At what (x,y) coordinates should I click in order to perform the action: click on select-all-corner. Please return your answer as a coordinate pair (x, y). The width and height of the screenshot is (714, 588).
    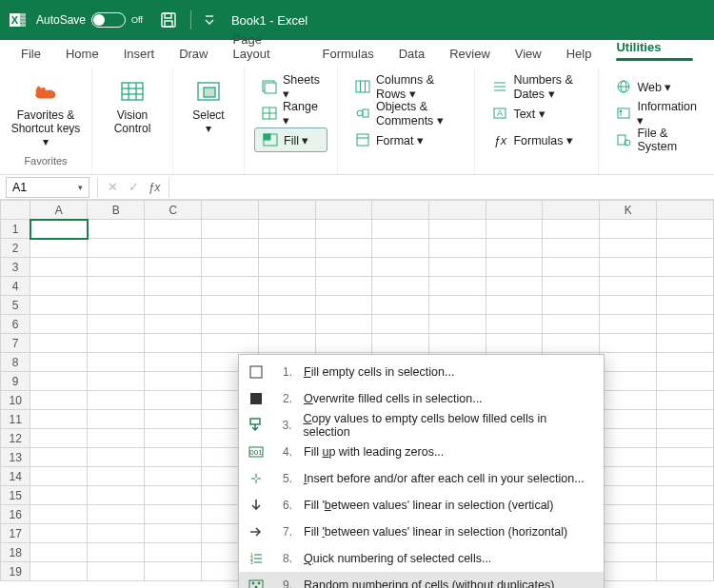
    Looking at the image, I should click on (15, 210).